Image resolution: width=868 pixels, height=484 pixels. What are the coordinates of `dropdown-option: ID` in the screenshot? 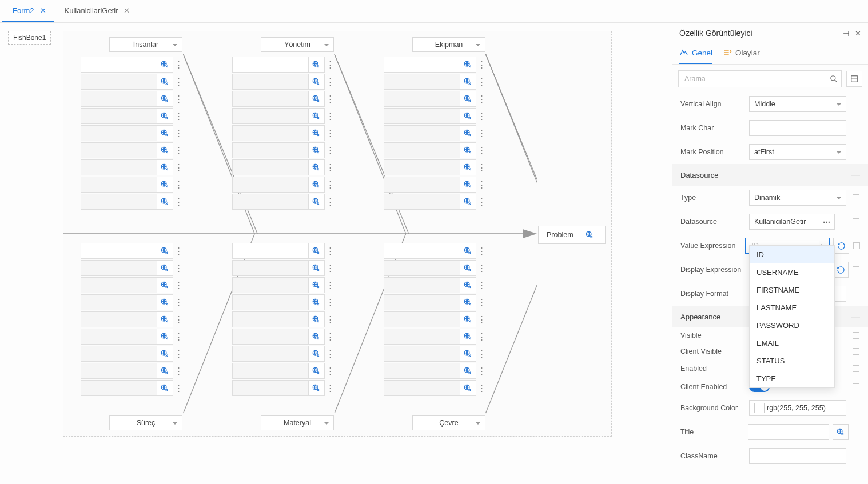 It's located at (792, 255).